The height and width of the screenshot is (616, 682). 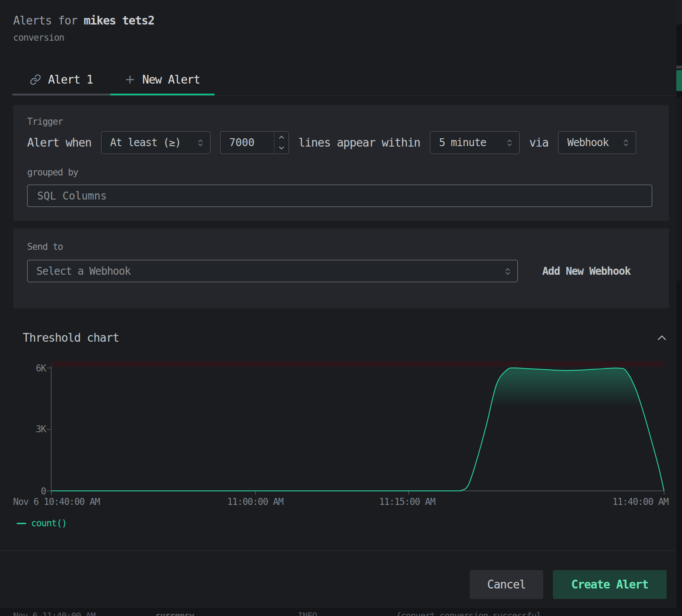 What do you see at coordinates (255, 143) in the screenshot?
I see `threshold-value-input-group` at bounding box center [255, 143].